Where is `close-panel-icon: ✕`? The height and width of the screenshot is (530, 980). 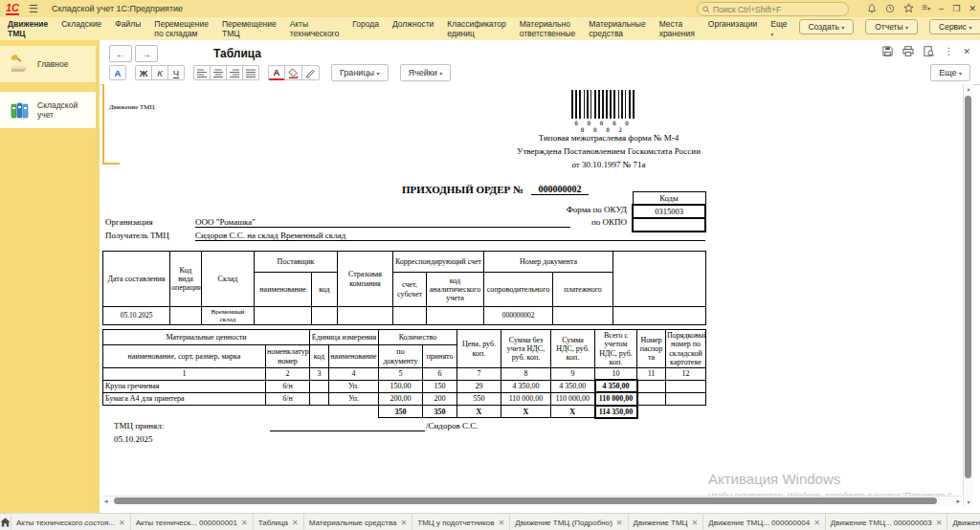 close-panel-icon: ✕ is located at coordinates (967, 52).